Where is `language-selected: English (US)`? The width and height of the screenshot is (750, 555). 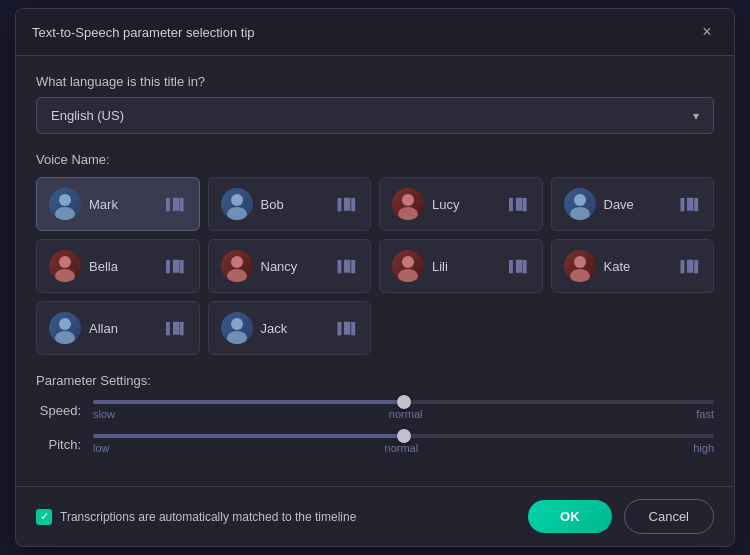 language-selected: English (US) is located at coordinates (88, 116).